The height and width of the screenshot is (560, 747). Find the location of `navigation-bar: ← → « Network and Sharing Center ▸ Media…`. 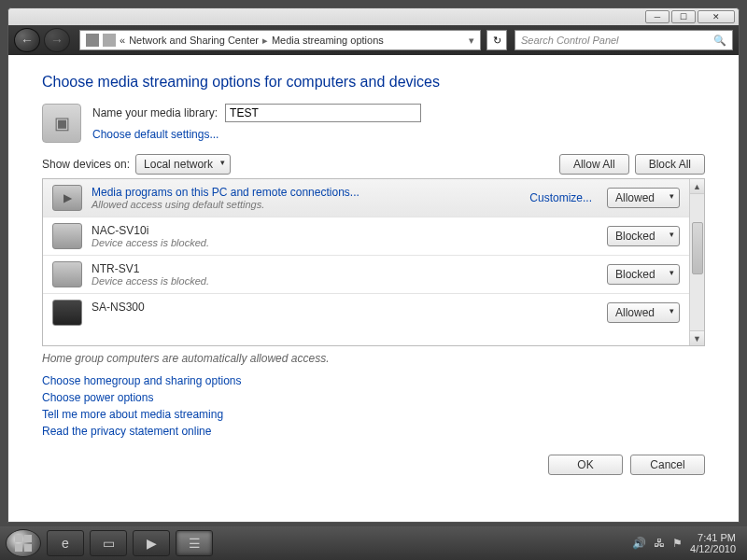

navigation-bar: ← → « Network and Sharing Center ▸ Media… is located at coordinates (374, 40).